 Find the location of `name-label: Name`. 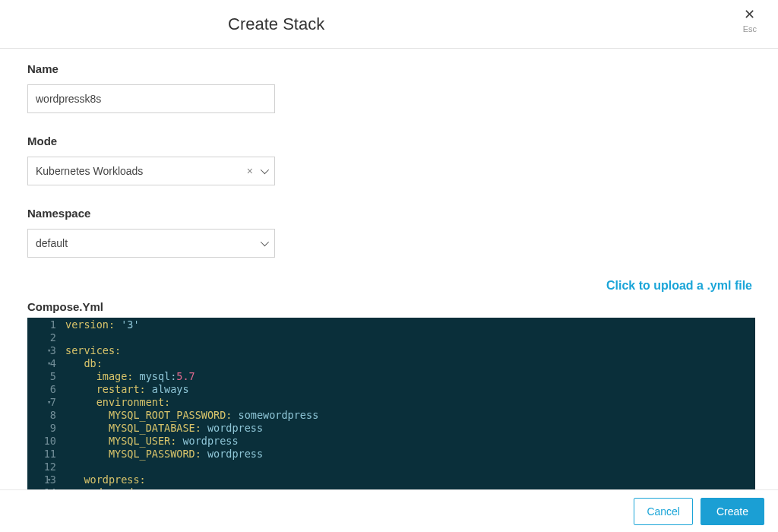

name-label: Name is located at coordinates (391, 68).